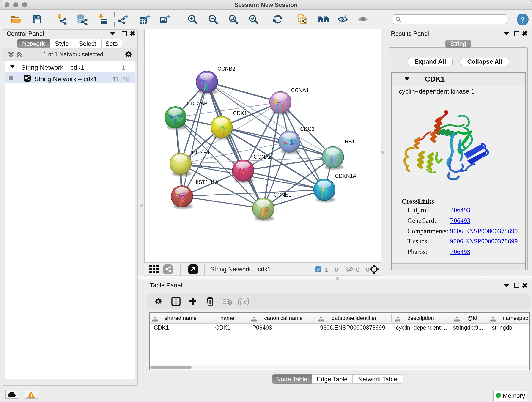 The image size is (532, 402). What do you see at coordinates (201, 153) in the screenshot?
I see `svg-text: CCNB1` at bounding box center [201, 153].